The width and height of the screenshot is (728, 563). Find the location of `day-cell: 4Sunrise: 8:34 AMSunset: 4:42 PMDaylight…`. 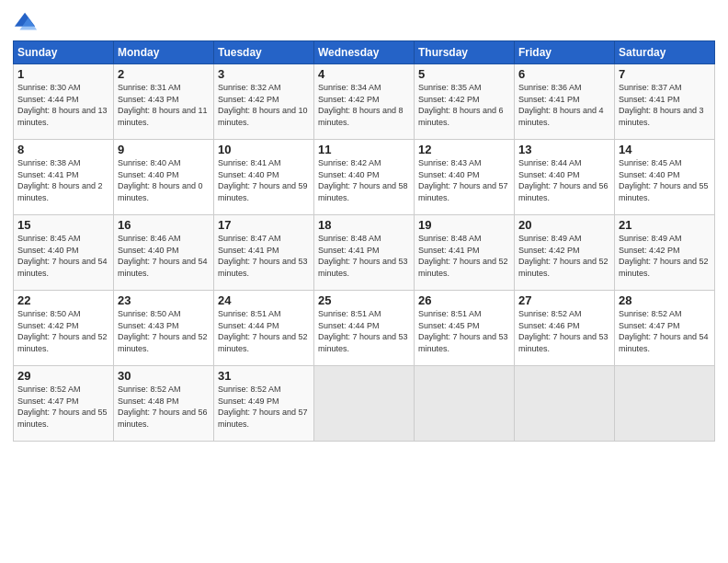

day-cell: 4Sunrise: 8:34 AMSunset: 4:42 PMDaylight… is located at coordinates (364, 102).